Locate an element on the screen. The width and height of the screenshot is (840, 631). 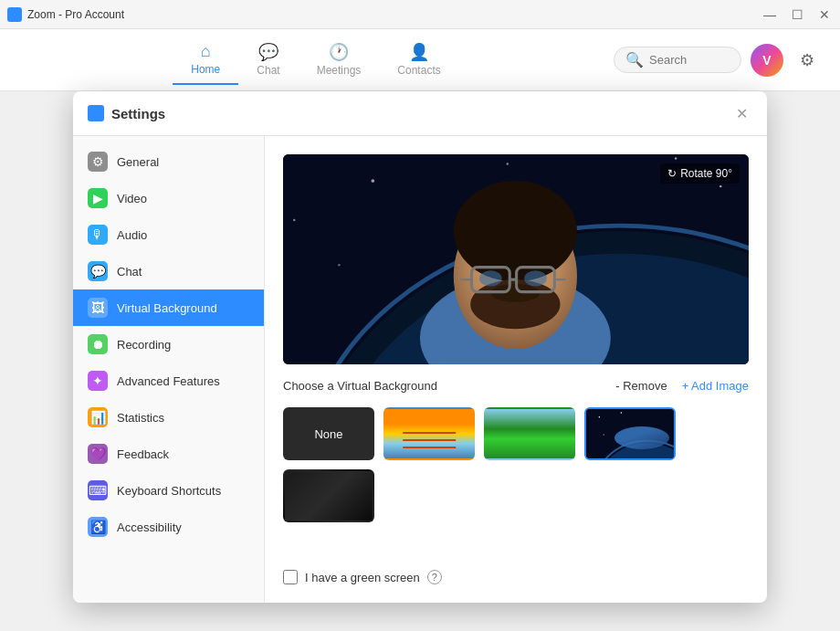
settings-header: Settings ✕ is located at coordinates (420, 113).